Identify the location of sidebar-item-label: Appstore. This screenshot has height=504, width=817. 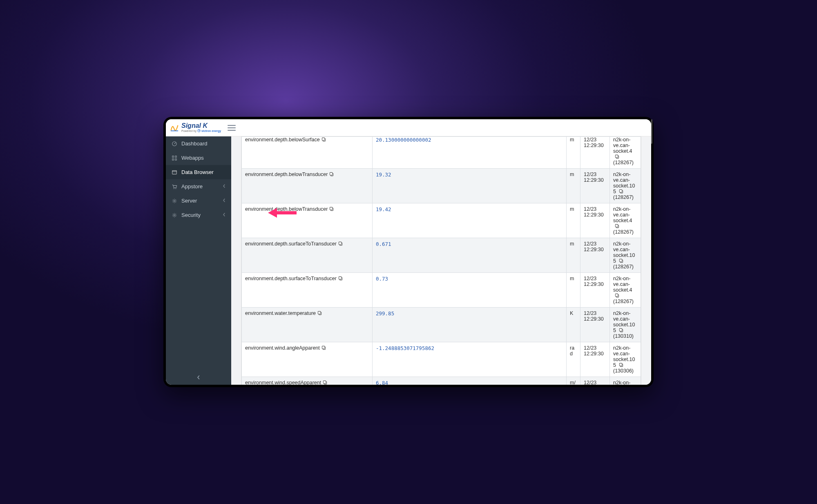
(192, 186).